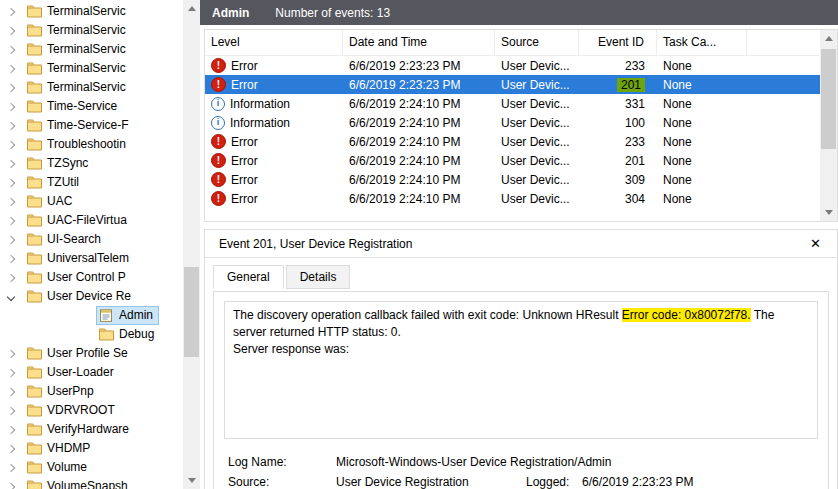 The image size is (838, 489). I want to click on tree-item-inner: UAC, so click(51, 202).